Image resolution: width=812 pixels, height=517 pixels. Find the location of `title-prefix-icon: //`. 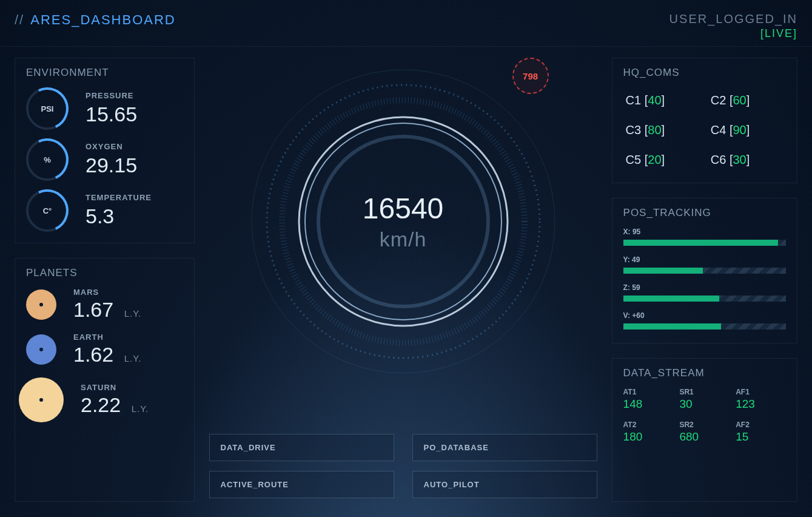

title-prefix-icon: // is located at coordinates (19, 20).